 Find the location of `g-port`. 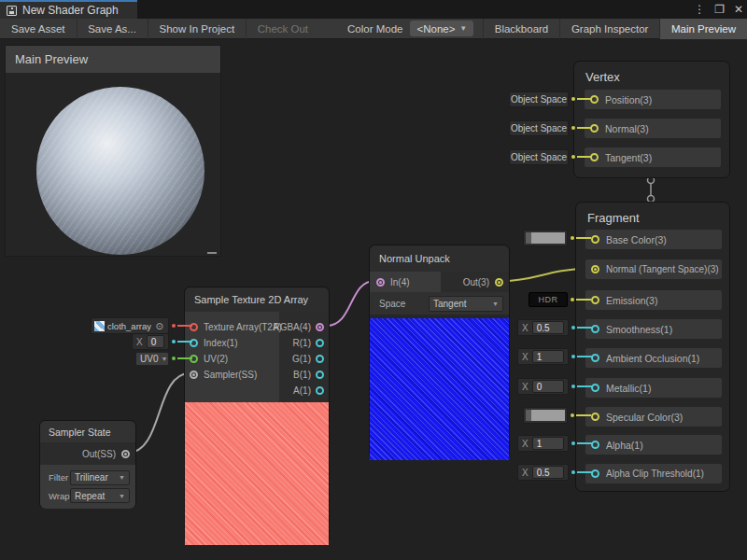

g-port is located at coordinates (319, 358).